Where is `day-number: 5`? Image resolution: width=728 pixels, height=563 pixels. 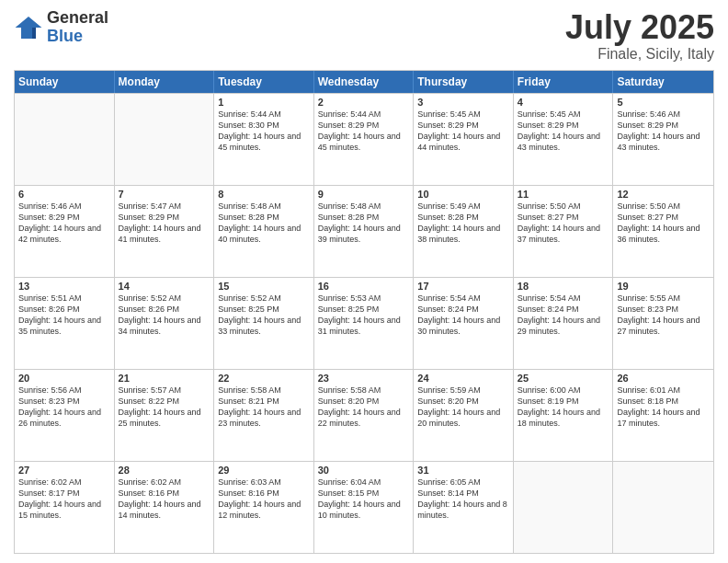 day-number: 5 is located at coordinates (664, 102).